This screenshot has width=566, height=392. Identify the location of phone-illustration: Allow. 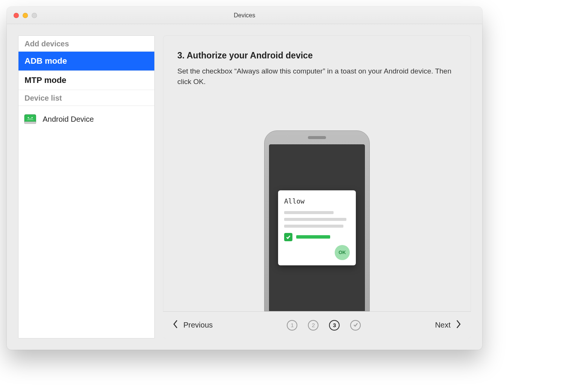
(317, 221).